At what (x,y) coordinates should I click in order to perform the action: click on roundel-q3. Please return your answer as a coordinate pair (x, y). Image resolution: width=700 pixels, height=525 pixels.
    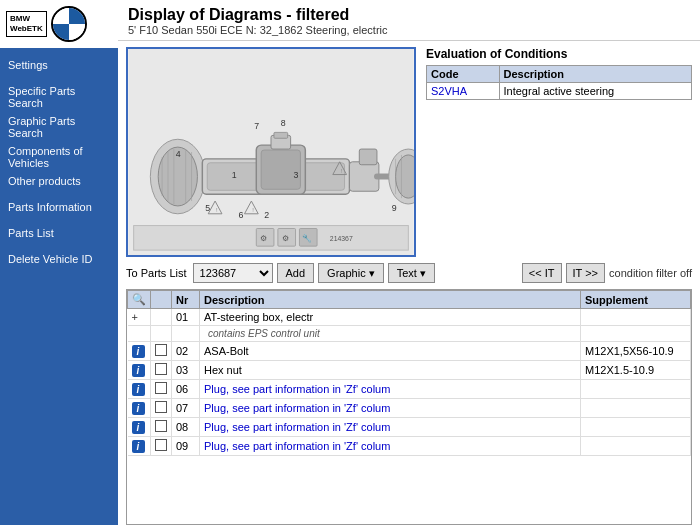
    Looking at the image, I should click on (61, 32).